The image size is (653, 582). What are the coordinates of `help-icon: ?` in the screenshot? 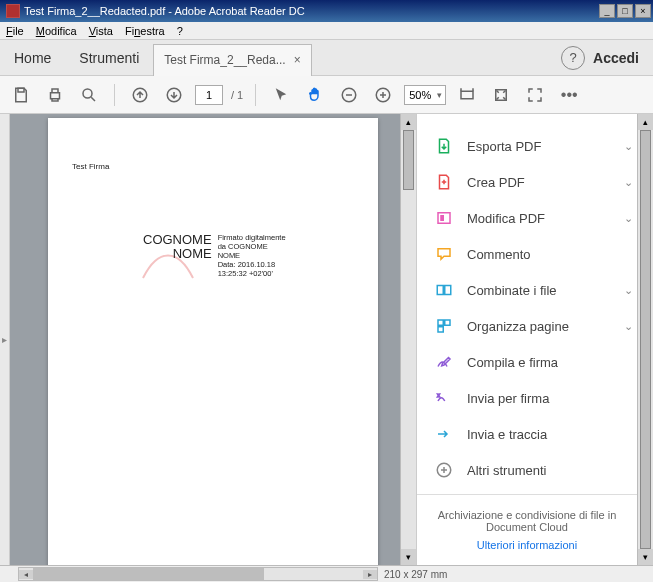 It's located at (573, 58).